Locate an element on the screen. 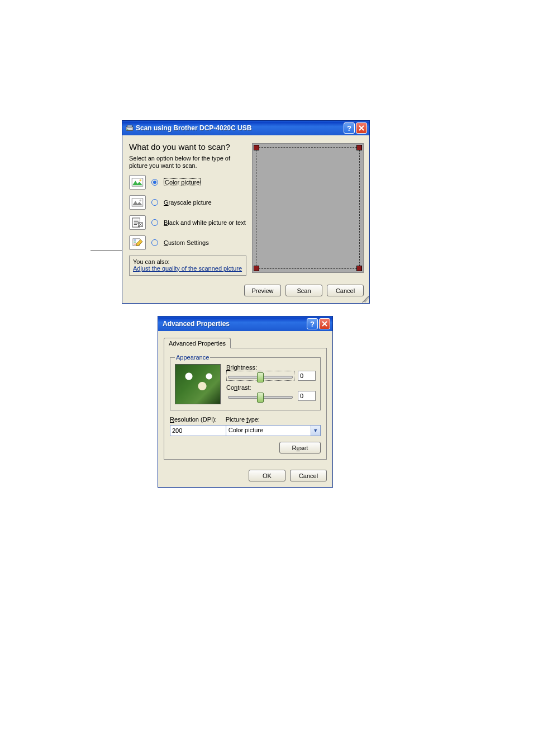  option-grayscale-picture: Grayscale picture is located at coordinates (188, 202).